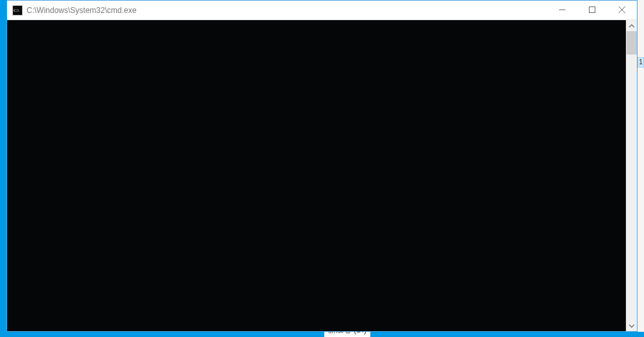  What do you see at coordinates (622, 10) in the screenshot?
I see `close-button` at bounding box center [622, 10].